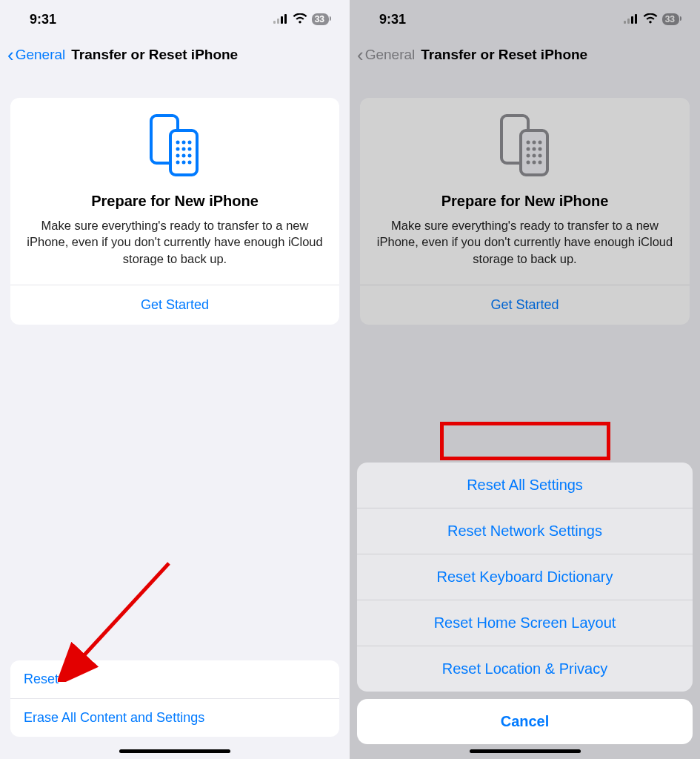 This screenshot has width=700, height=759. Describe the element at coordinates (524, 623) in the screenshot. I see `reset-home-screen-layout: Reset Home Screen Layout` at that location.